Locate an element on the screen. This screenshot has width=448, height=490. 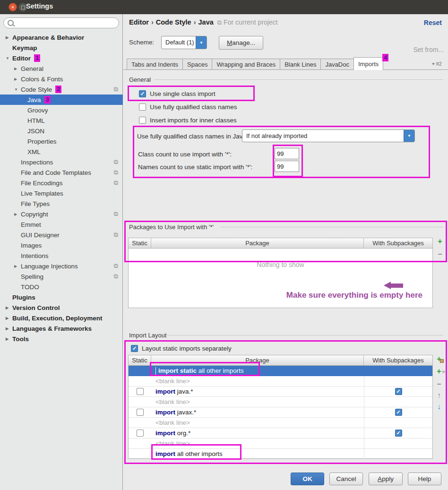
sidebar-item-plugins: Plugins is located at coordinates (61, 297).